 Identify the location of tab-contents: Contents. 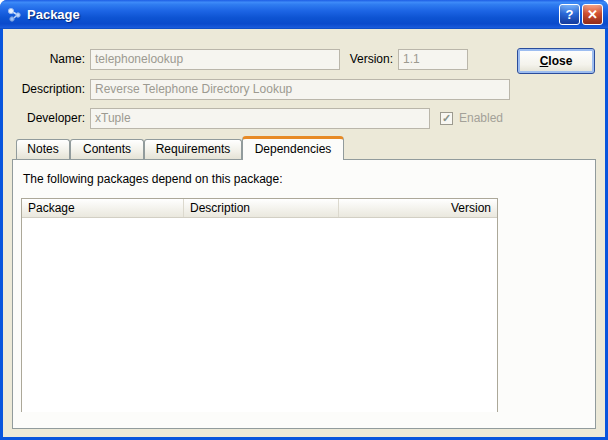
(107, 149).